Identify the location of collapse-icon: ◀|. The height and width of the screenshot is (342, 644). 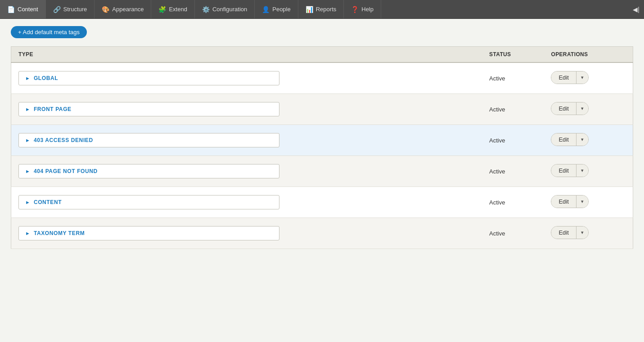
(636, 9).